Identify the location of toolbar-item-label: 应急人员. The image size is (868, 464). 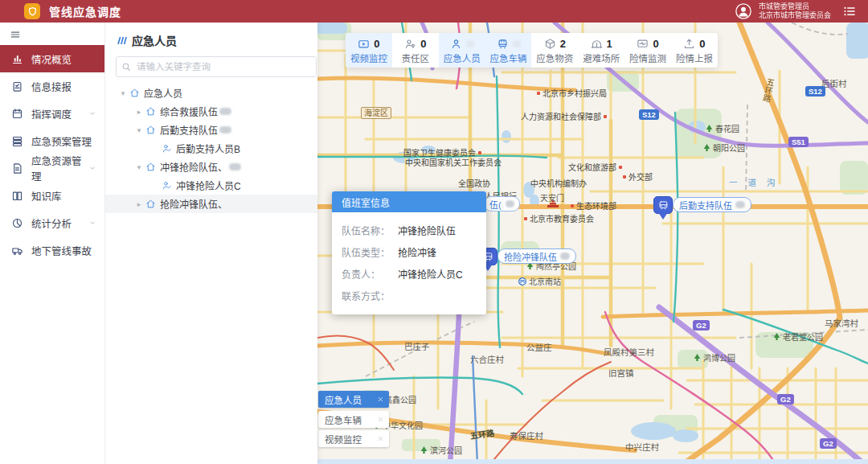
(462, 58).